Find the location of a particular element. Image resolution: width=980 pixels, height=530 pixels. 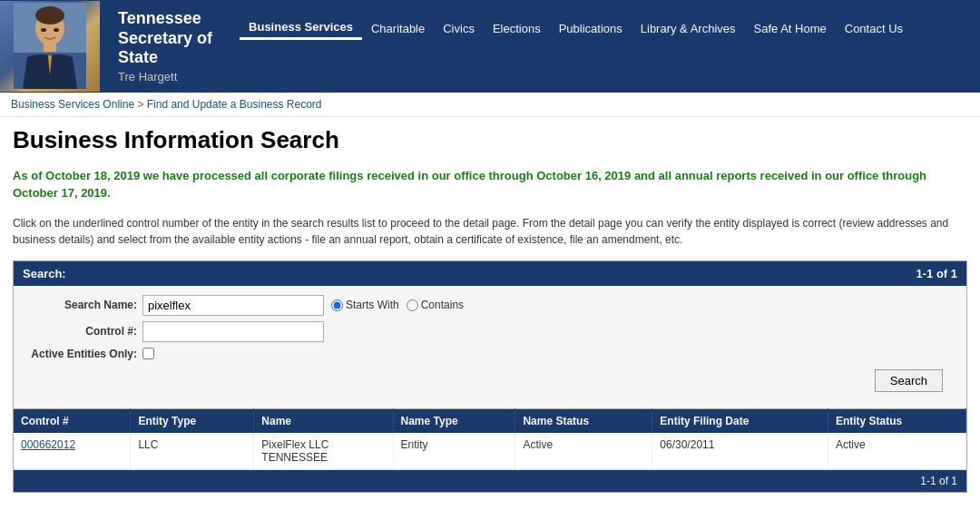

nav-library: Library & Archives is located at coordinates (688, 29).